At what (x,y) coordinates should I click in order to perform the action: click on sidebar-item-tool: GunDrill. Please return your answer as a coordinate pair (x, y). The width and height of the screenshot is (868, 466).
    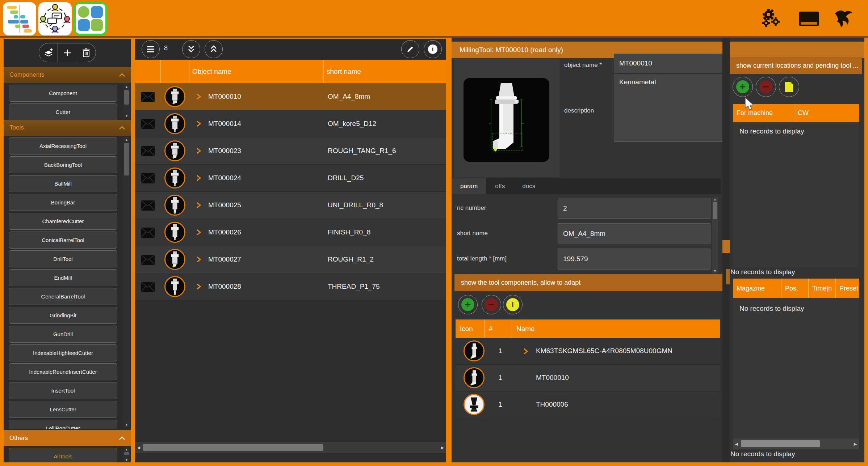
    Looking at the image, I should click on (63, 334).